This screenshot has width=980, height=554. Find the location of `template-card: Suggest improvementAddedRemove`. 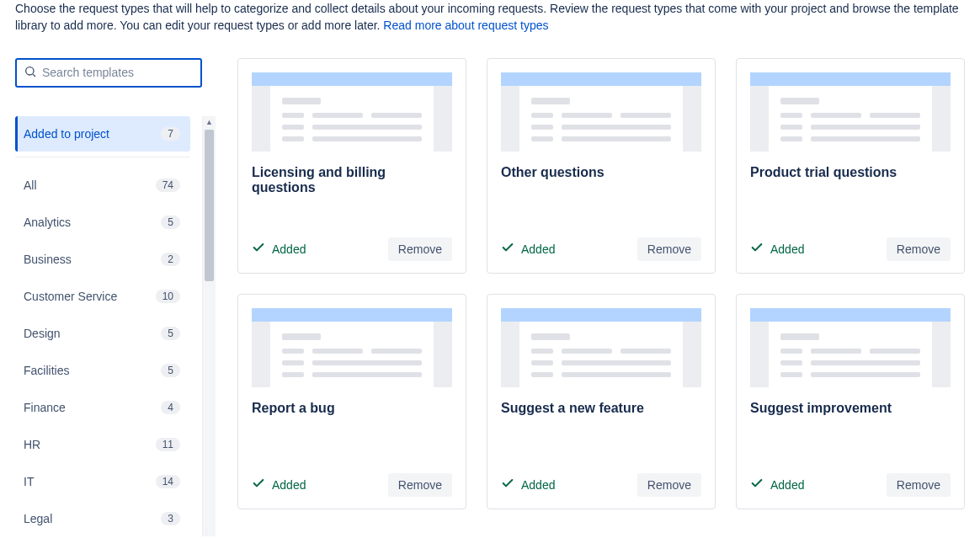

template-card: Suggest improvementAddedRemove is located at coordinates (850, 402).